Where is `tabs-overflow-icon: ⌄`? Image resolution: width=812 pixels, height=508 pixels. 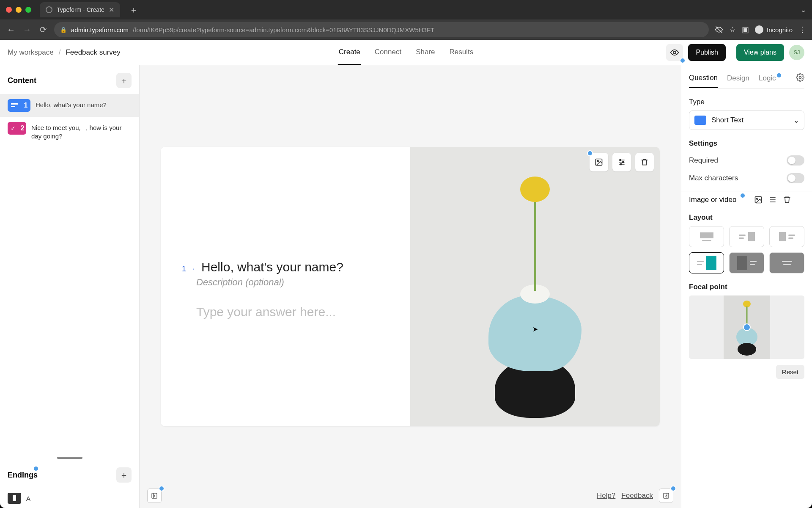
tabs-overflow-icon: ⌄ is located at coordinates (804, 10).